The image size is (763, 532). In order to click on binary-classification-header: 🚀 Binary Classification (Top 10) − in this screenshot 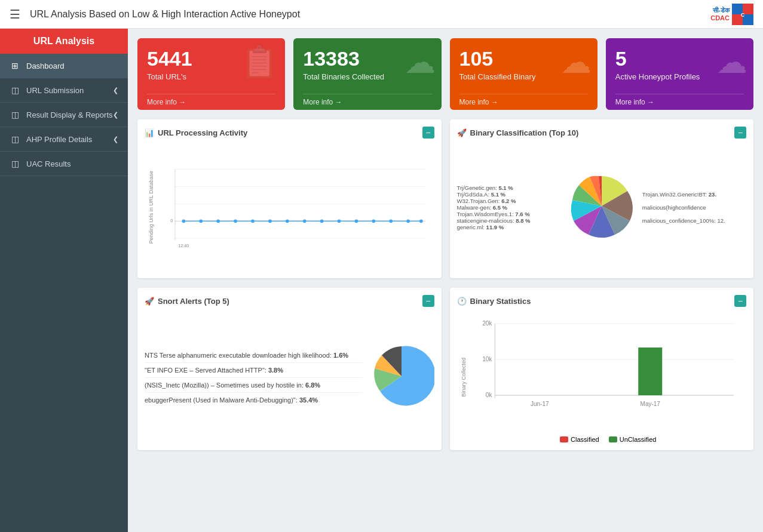, I will do `click(602, 133)`.